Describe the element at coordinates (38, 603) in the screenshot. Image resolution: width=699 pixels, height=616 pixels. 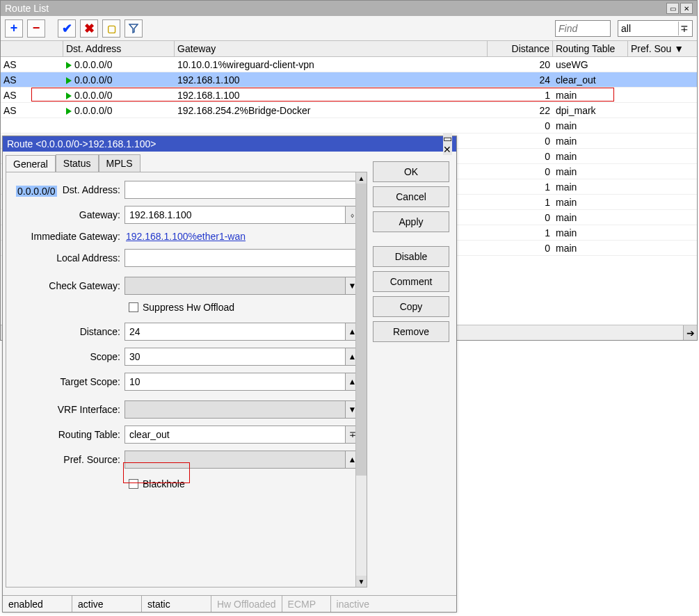
I see `status-enabled: enabled` at that location.